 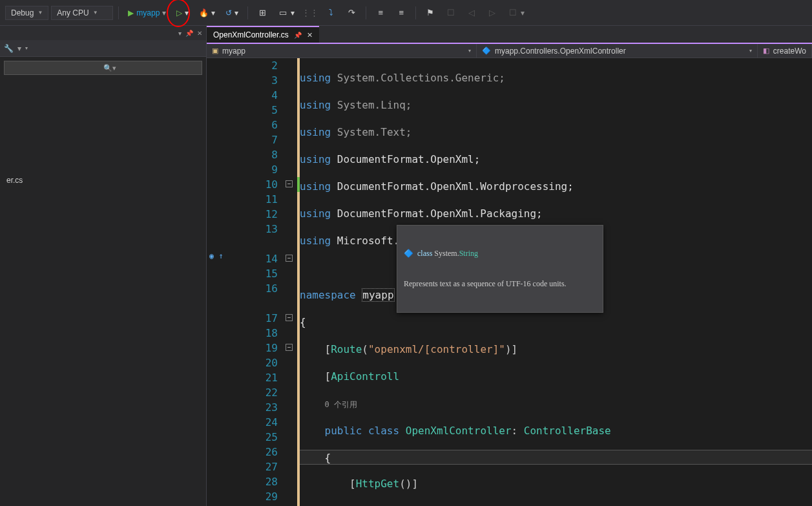 What do you see at coordinates (469, 253) in the screenshot?
I see `tooltip-type: String` at bounding box center [469, 253].